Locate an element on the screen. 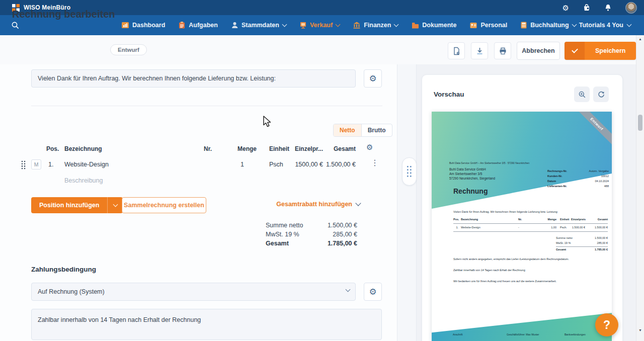 This screenshot has width=644, height=341. row-einzelpreis: 1500,00 € is located at coordinates (305, 164).